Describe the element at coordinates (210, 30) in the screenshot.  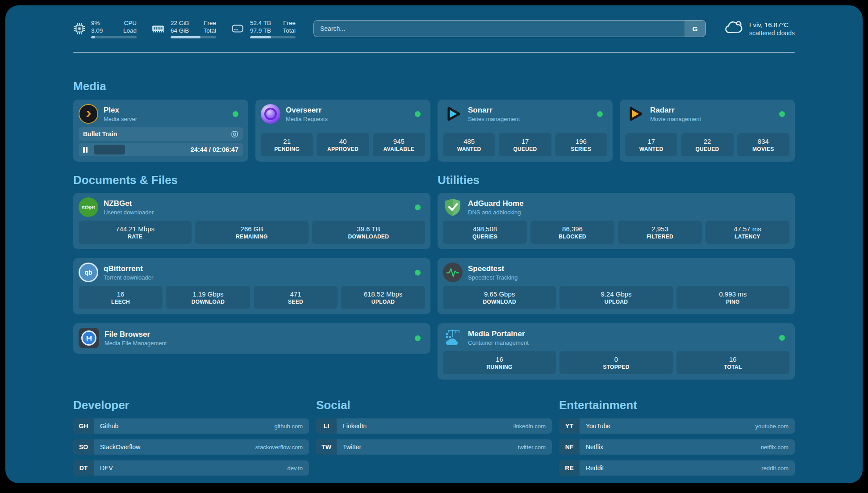
I see `mem-total-label: Total` at that location.